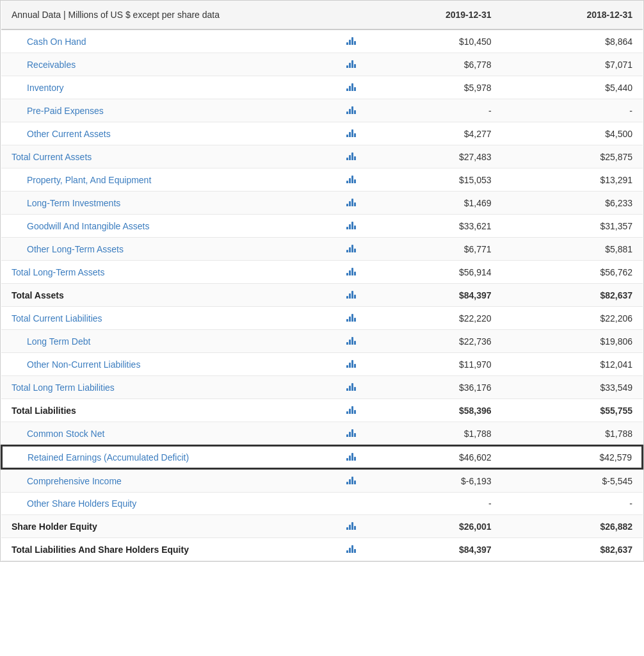 The width and height of the screenshot is (644, 656). What do you see at coordinates (572, 272) in the screenshot?
I see `value-2018-total-long-term-assets: $56,762` at bounding box center [572, 272].